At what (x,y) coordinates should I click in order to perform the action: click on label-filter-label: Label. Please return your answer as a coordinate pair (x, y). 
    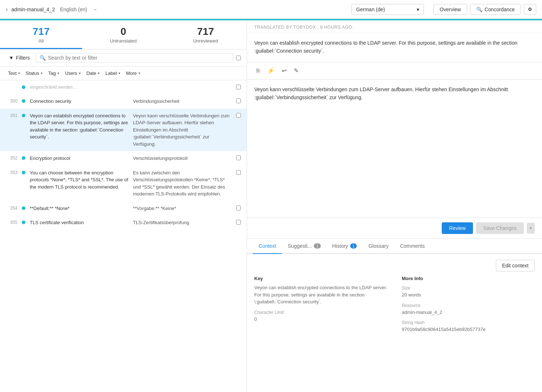
    Looking at the image, I should click on (111, 73).